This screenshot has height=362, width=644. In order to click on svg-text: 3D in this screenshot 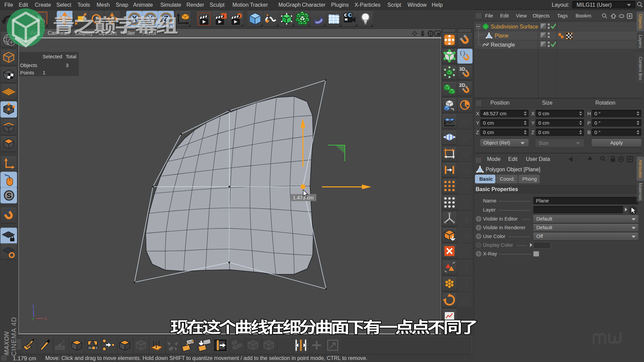, I will do `click(462, 69)`.